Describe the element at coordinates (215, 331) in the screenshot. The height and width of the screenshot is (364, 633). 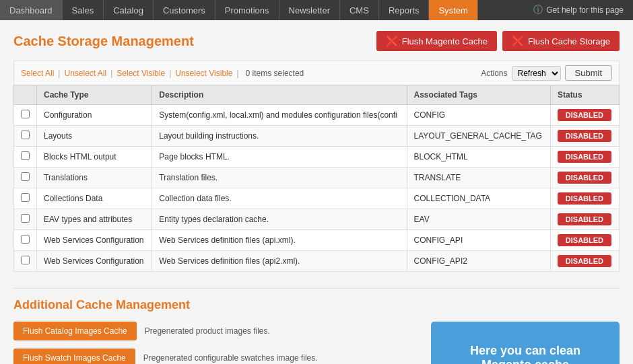
I see `flush-row: Flush Catalog Images Cache Pregenerated …` at that location.